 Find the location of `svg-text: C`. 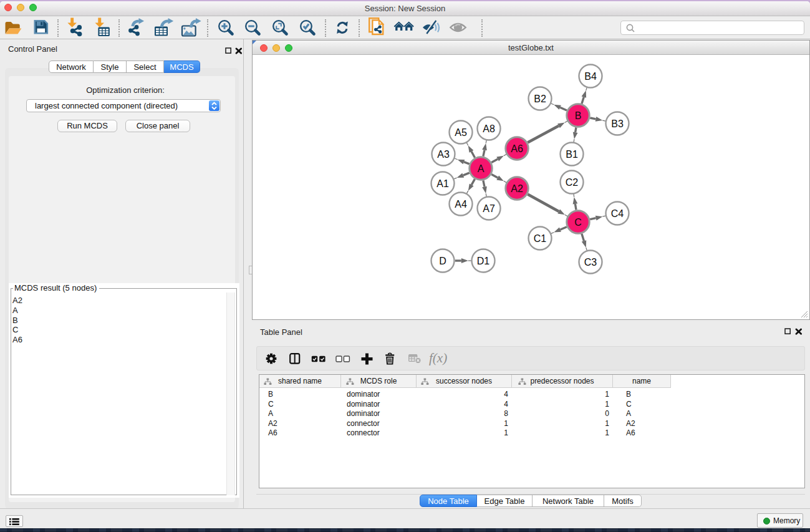

svg-text: C is located at coordinates (578, 222).